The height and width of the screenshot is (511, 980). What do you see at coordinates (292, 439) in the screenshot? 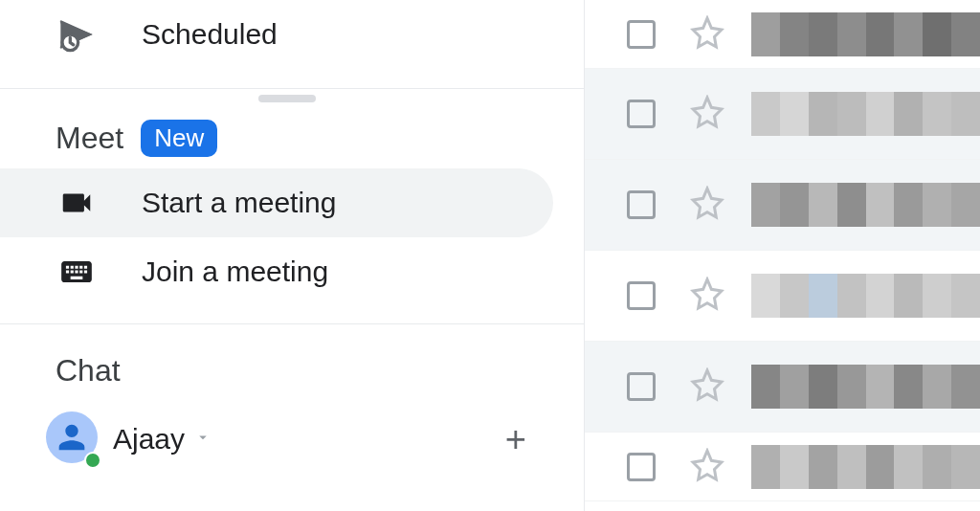
I see `chat-user-row: Ajaay +` at bounding box center [292, 439].